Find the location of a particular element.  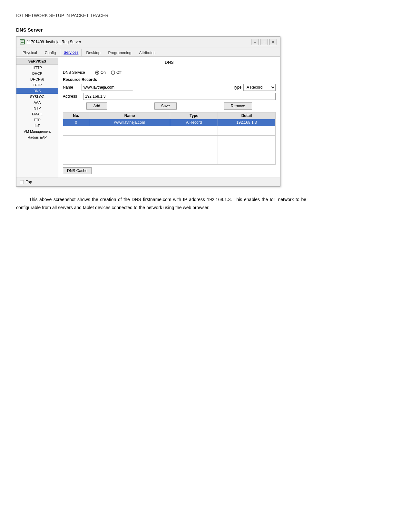

col-no: No. is located at coordinates (76, 116).